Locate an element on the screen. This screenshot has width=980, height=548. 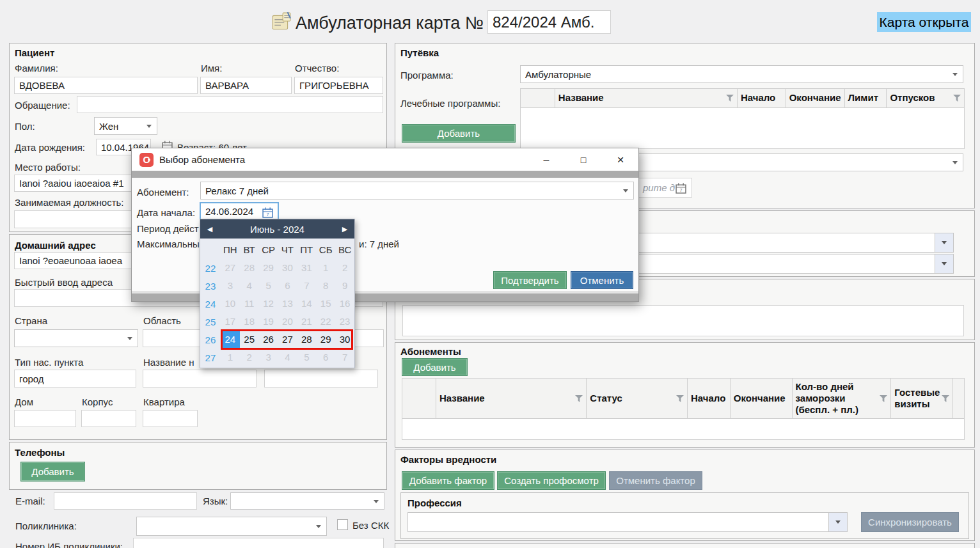
add-factor-button: Добавить фактор is located at coordinates (448, 481).